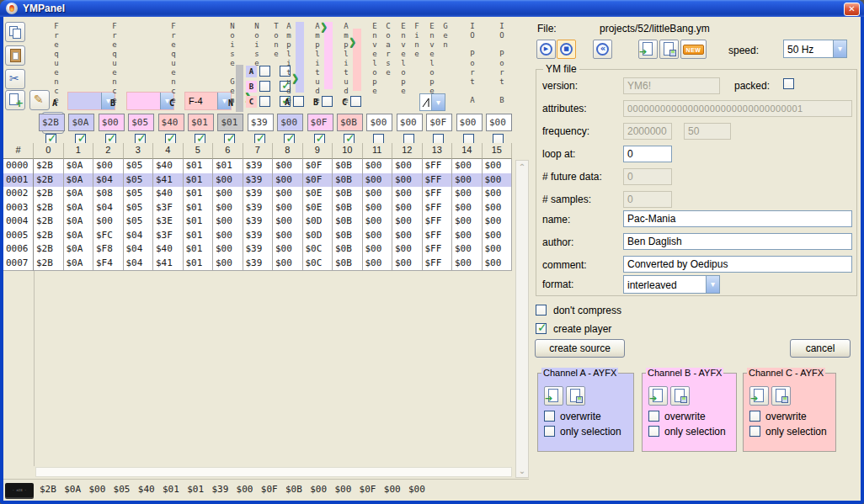 Image resolution: width=864 pixels, height=504 pixels. I want to click on register-field-11: $00, so click(379, 123).